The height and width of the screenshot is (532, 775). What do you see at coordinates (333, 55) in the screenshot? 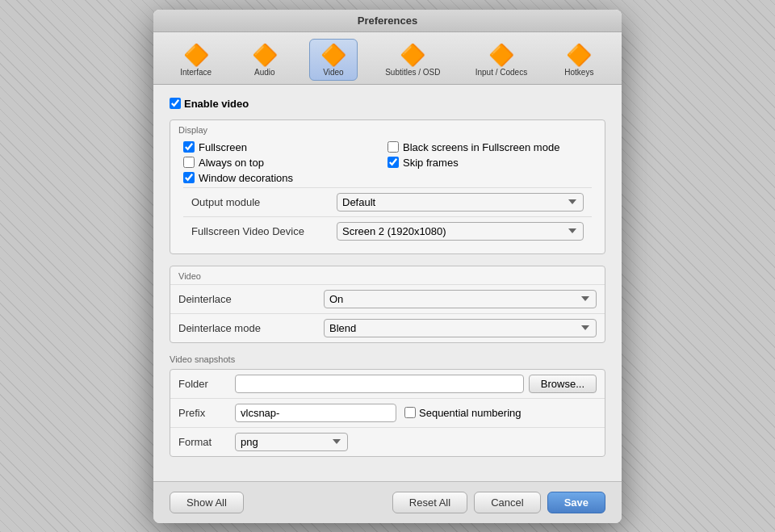
I see `video-icon: 🔶` at bounding box center [333, 55].